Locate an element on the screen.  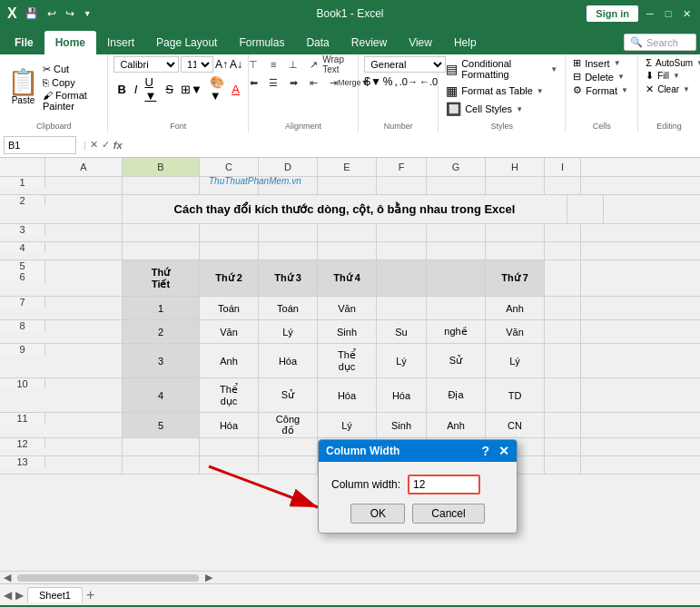
paste-button: 📋 Paste is located at coordinates (24, 87).